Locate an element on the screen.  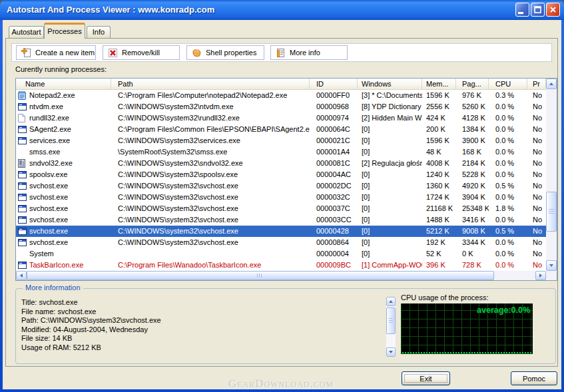
cell-pag: 4920 K is located at coordinates (473, 186).